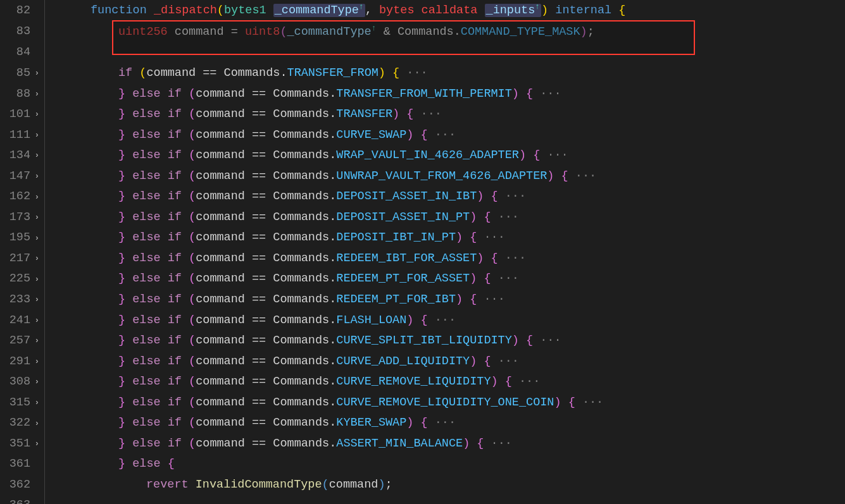  I want to click on code-line: 111›} else if (command == Commands.CURVE…, so click(423, 135).